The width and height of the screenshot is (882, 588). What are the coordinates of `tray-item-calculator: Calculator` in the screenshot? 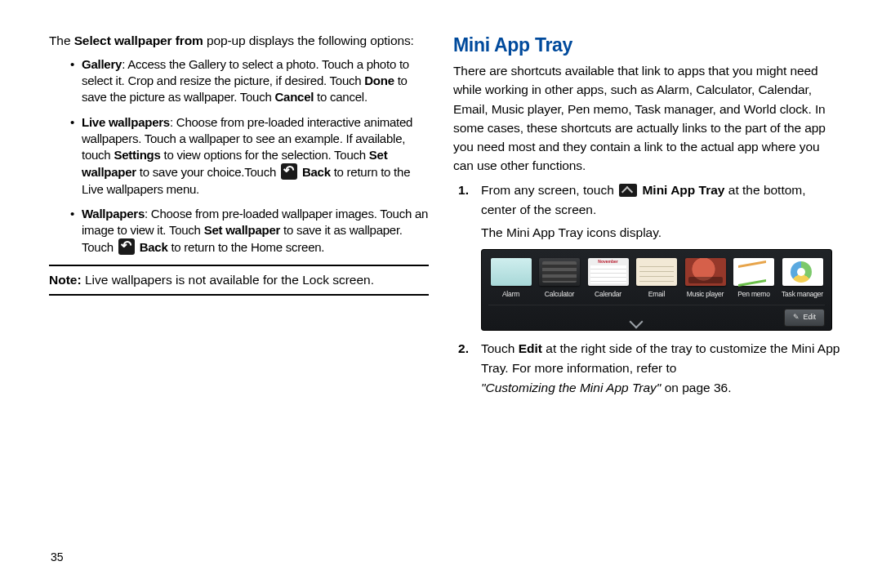 It's located at (560, 279).